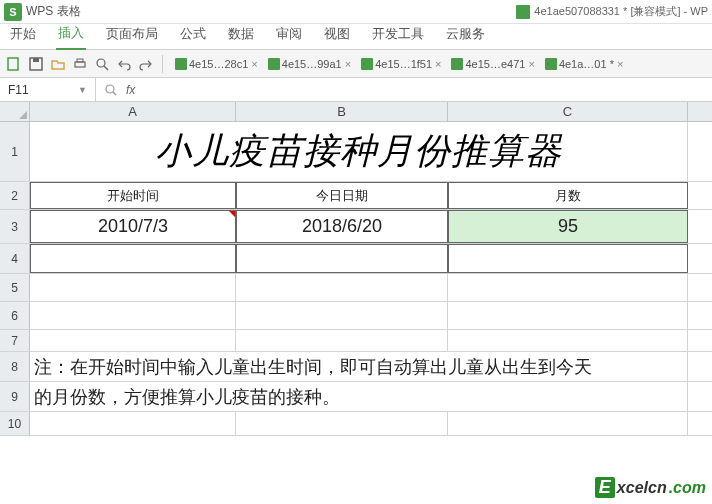 The height and width of the screenshot is (504, 712). I want to click on doc-tab-4: 4e15…e471×, so click(492, 64).